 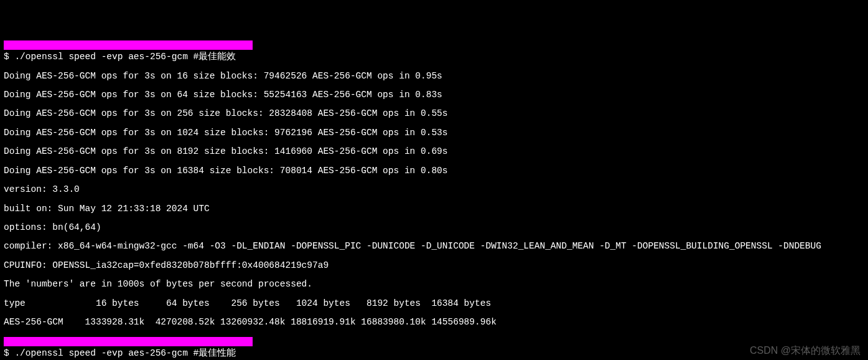 What do you see at coordinates (434, 247) in the screenshot?
I see `compiler-line: compiler: x86_64-w64-mingw32-gcc -m64 -O…` at bounding box center [434, 247].